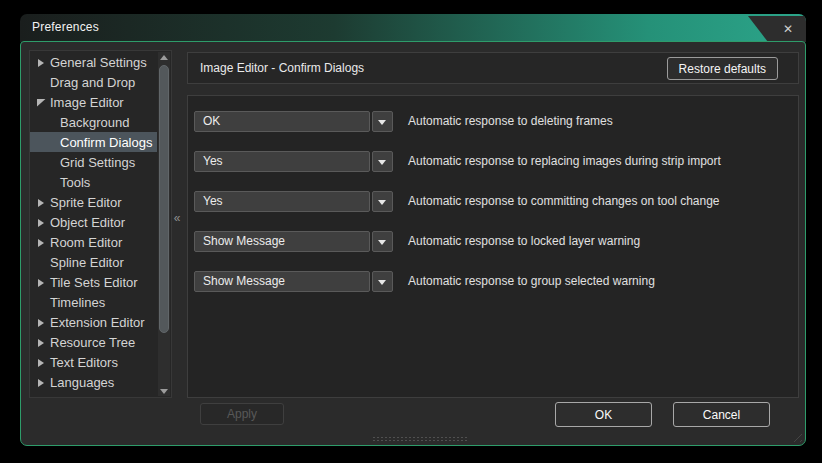 The image size is (822, 463). I want to click on sidebar-item-label: Tile Sets Editor, so click(94, 282).